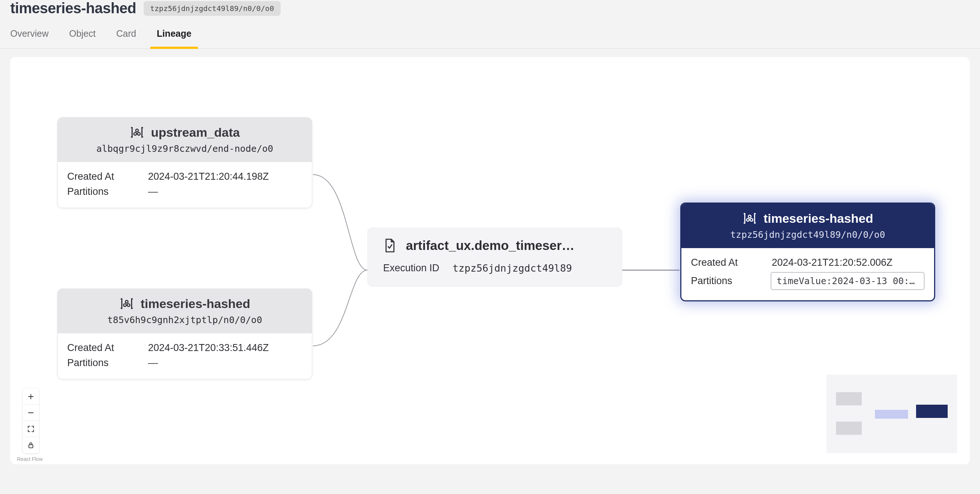 The height and width of the screenshot is (494, 980). Describe the element at coordinates (29, 38) in the screenshot. I see `tab-overview: Overview` at that location.